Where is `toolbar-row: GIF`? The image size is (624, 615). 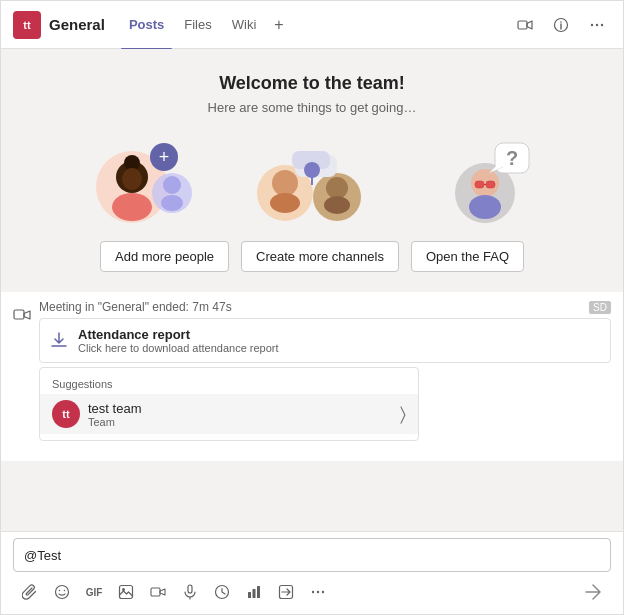
toolbar-row: GIF is located at coordinates (312, 590).